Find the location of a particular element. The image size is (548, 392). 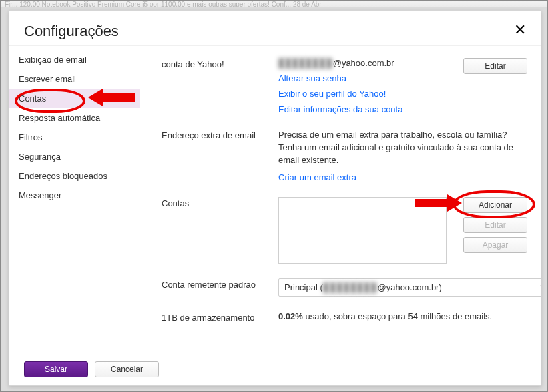

sidebar-item-label: Contas is located at coordinates (32, 99).